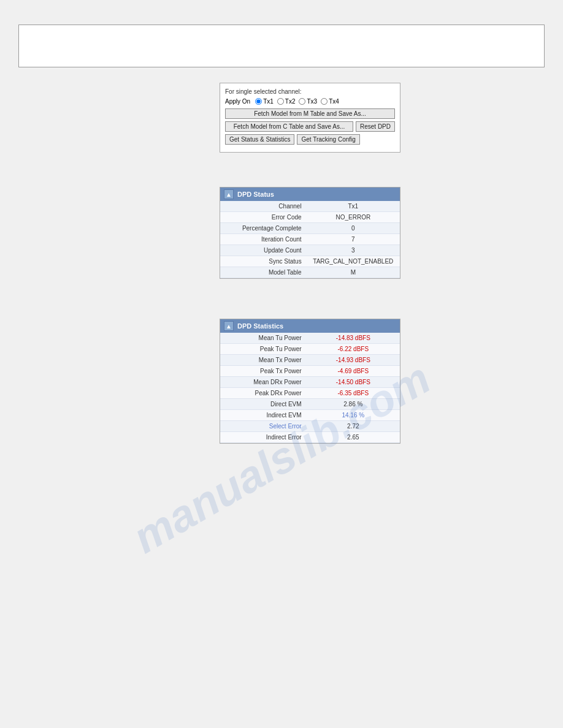 The image size is (563, 728). I want to click on table-row: Peak Tu Power -6.22 dBFS, so click(310, 349).